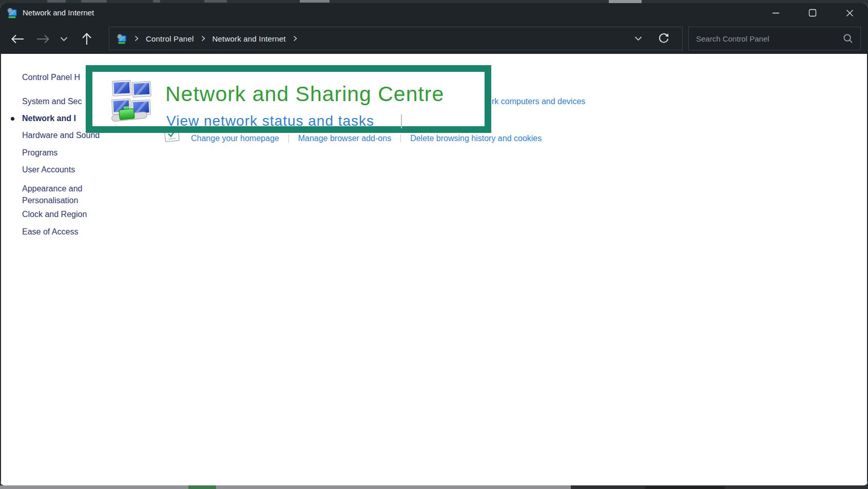 The width and height of the screenshot is (868, 489). What do you see at coordinates (87, 39) in the screenshot?
I see `up-button` at bounding box center [87, 39].